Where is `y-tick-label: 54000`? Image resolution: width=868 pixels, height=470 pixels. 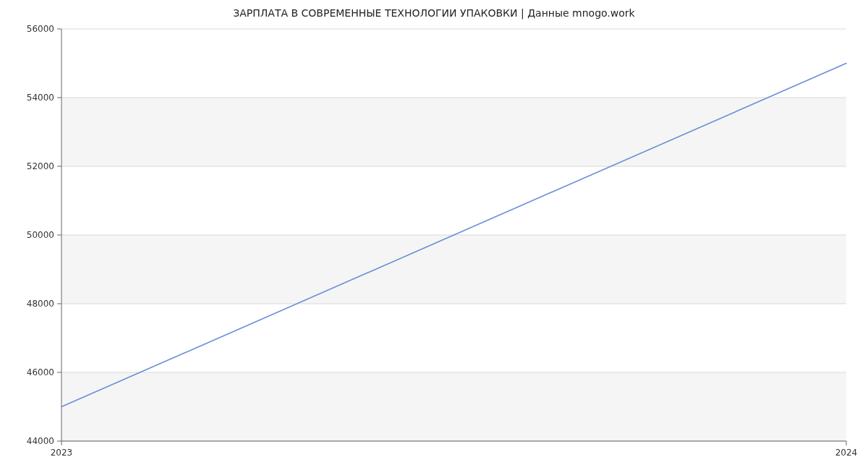 y-tick-label: 54000 is located at coordinates (41, 98).